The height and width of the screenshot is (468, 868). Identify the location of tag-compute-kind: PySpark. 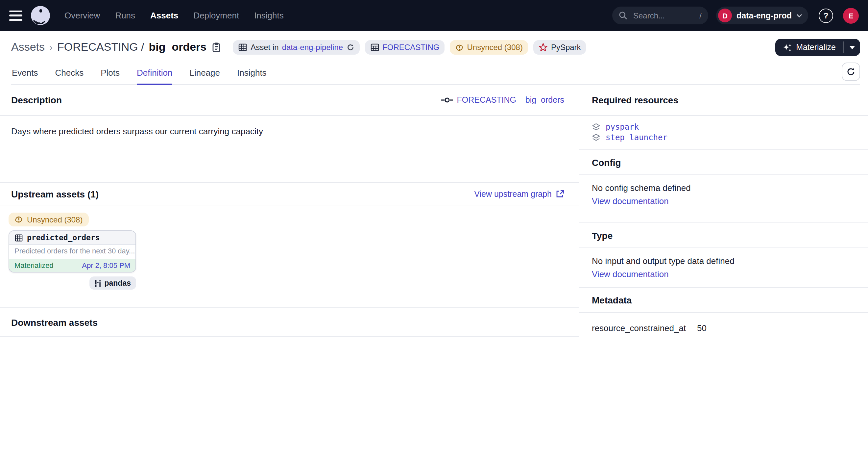
(560, 47).